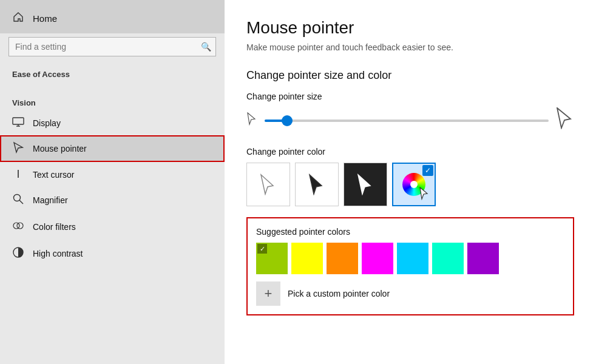 The image size is (596, 364). I want to click on sidebar-item-color-filters: Color filters, so click(112, 227).